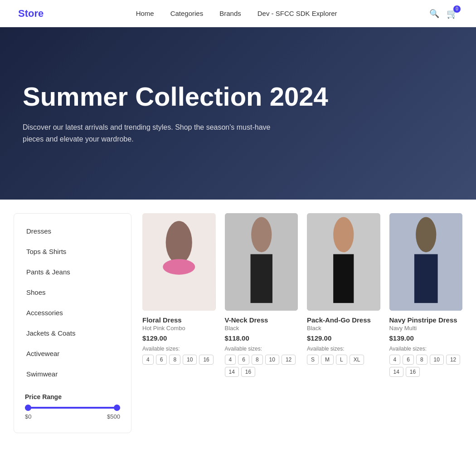  What do you see at coordinates (434, 14) in the screenshot?
I see `search-icon: 🔍` at bounding box center [434, 14].